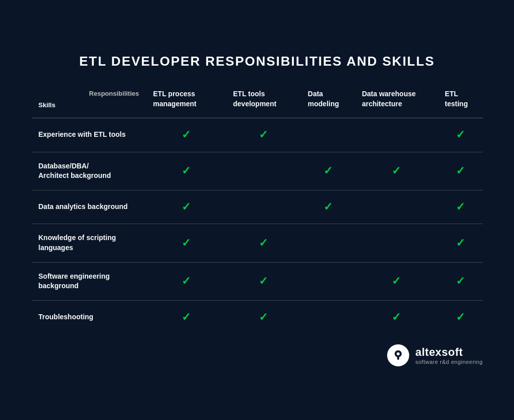 The height and width of the screenshot is (420, 514). Describe the element at coordinates (449, 352) in the screenshot. I see `logo-name: altexsoft` at that location.